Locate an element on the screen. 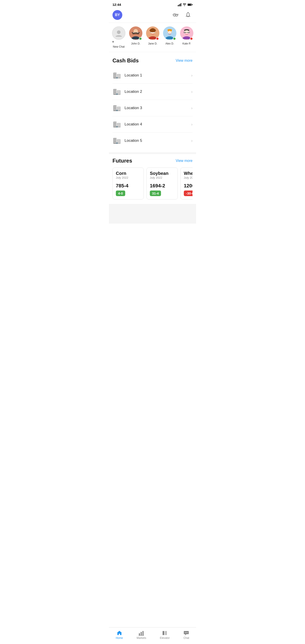 This screenshot has height=644, width=305. contact-kate: Kate P. is located at coordinates (187, 38).